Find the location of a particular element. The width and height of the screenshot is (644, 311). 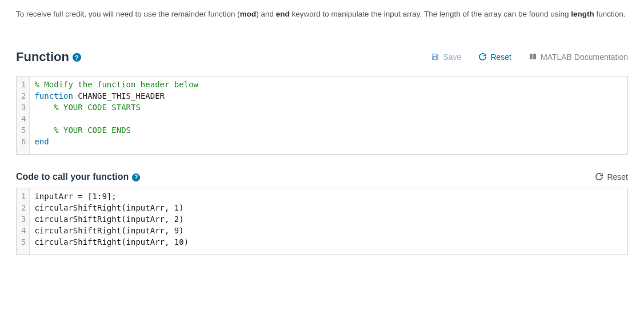

line-gutter: 1 2 3 4 5 6 is located at coordinates (23, 115).